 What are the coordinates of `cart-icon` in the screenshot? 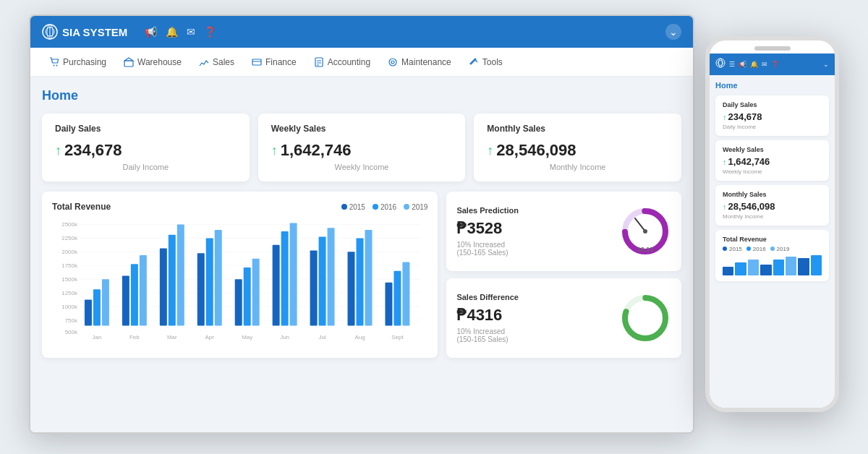 It's located at (54, 62).